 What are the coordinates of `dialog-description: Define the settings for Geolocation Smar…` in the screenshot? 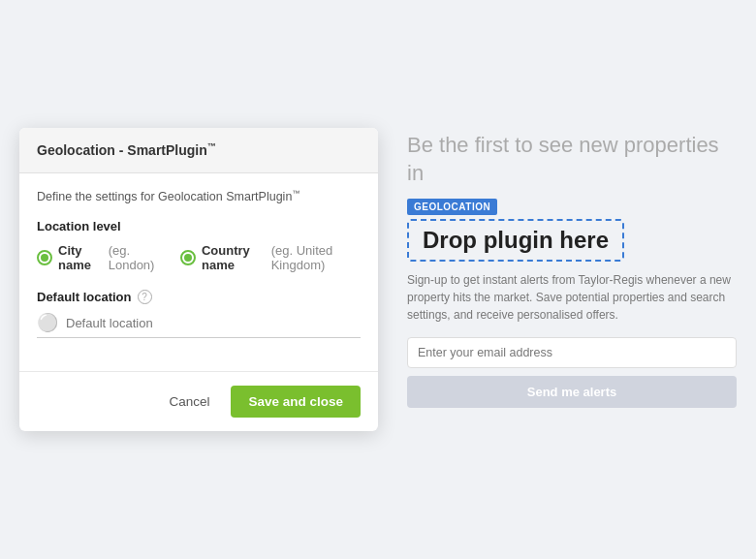 It's located at (199, 196).